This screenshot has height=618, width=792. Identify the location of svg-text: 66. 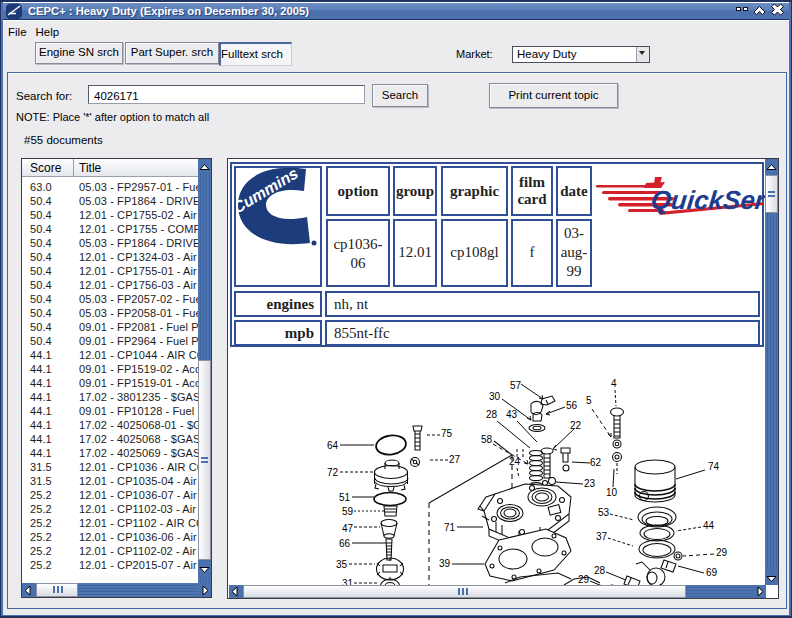
(345, 544).